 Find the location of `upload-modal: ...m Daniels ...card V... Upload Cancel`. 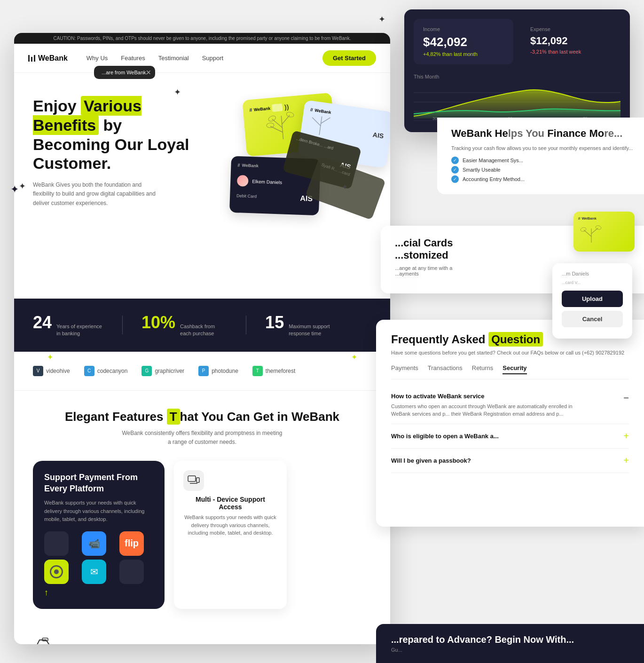

upload-modal: ...m Daniels ...card V... Upload Cancel is located at coordinates (592, 301).